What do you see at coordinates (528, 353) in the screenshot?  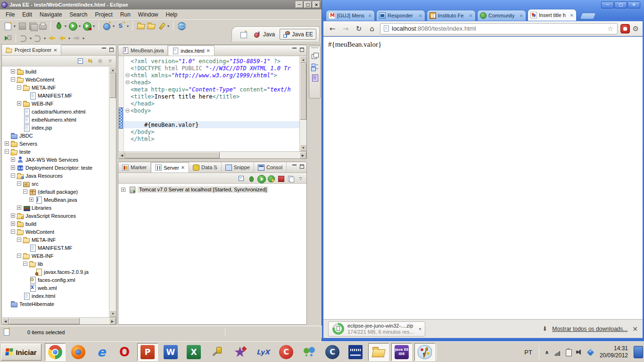 I see `language-indicator: PT` at bounding box center [528, 353].